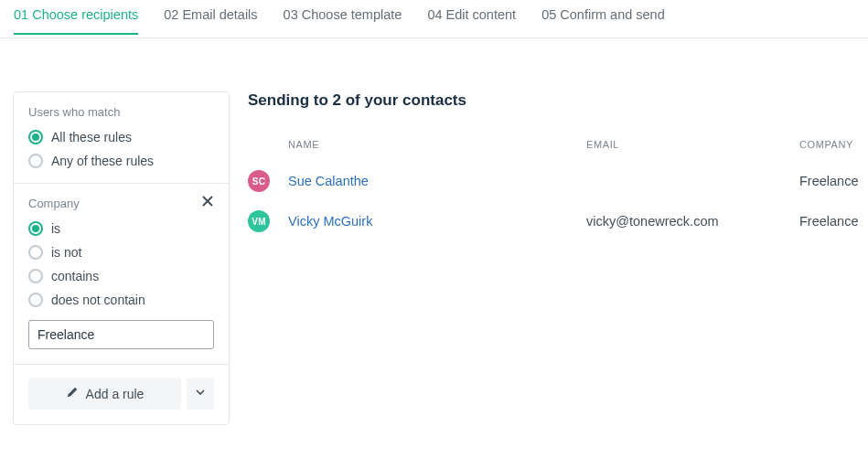 Image resolution: width=868 pixels, height=469 pixels. What do you see at coordinates (437, 144) in the screenshot?
I see `column-header-name: NAME` at bounding box center [437, 144].